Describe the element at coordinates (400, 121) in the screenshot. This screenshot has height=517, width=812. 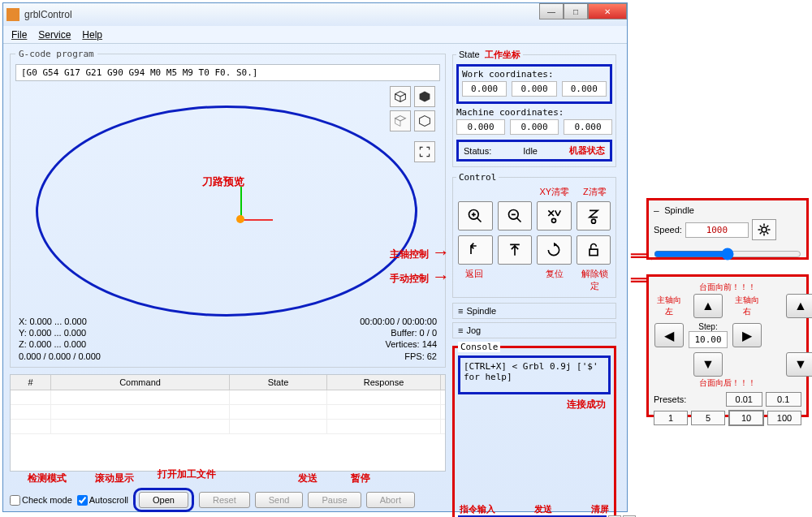
I see `view-top-button` at that location.